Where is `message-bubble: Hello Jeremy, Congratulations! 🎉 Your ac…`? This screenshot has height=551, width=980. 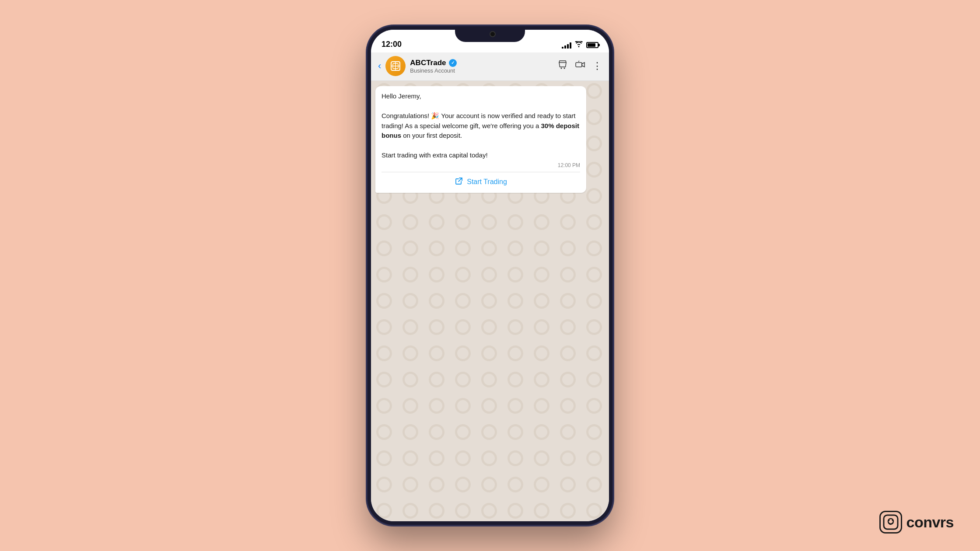 message-bubble: Hello Jeremy, Congratulations! 🎉 Your ac… is located at coordinates (481, 139).